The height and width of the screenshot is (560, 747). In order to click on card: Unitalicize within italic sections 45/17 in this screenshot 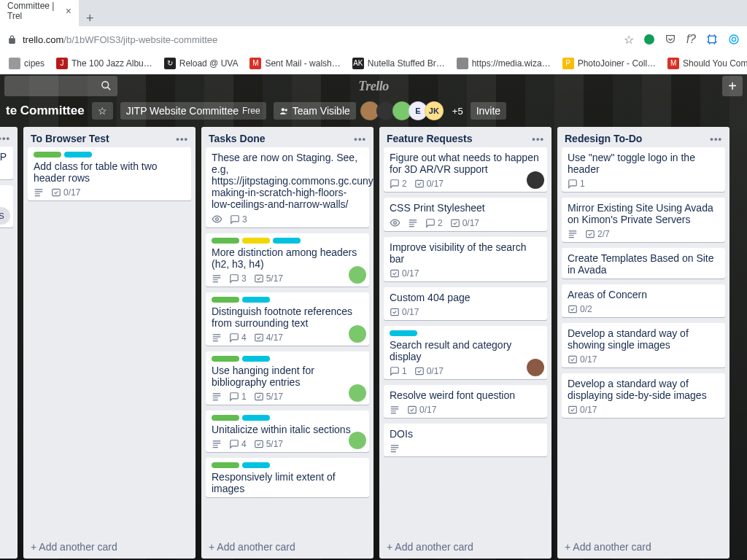, I will do `click(287, 432)`.